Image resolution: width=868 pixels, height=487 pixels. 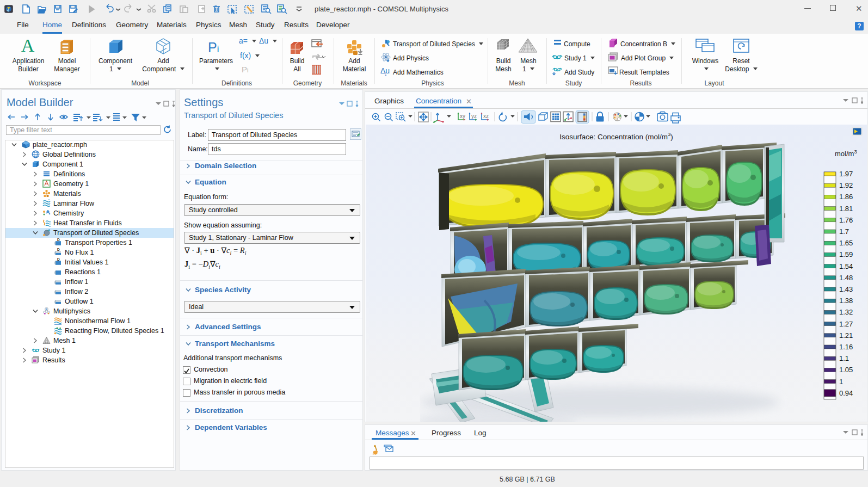 I want to click on svg-text: 1.16, so click(x=846, y=347).